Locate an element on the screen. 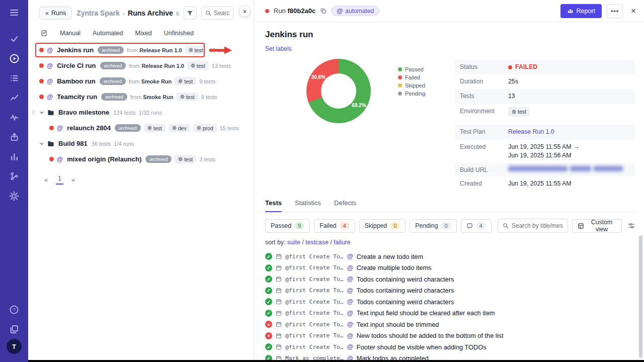  test-search is located at coordinates (533, 226).